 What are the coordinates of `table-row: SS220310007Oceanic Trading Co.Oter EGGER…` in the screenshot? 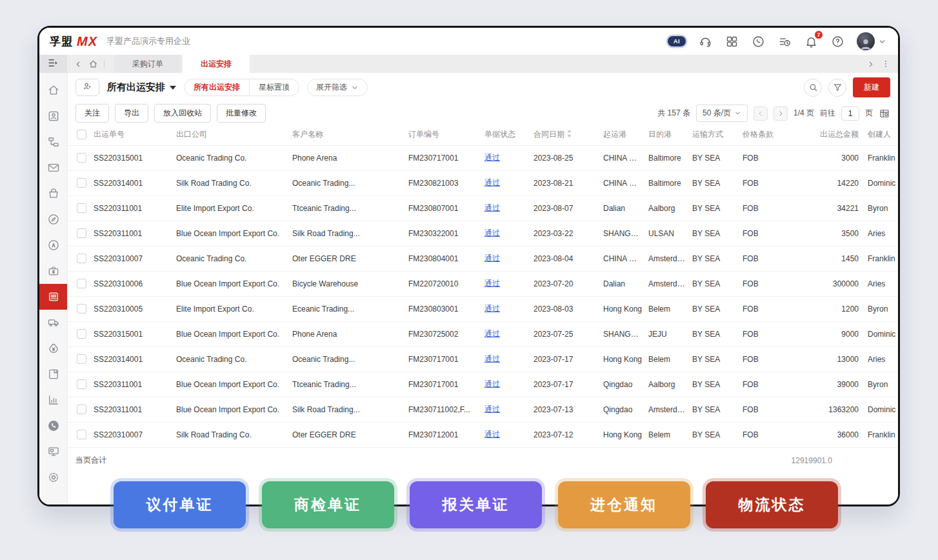 It's located at (483, 258).